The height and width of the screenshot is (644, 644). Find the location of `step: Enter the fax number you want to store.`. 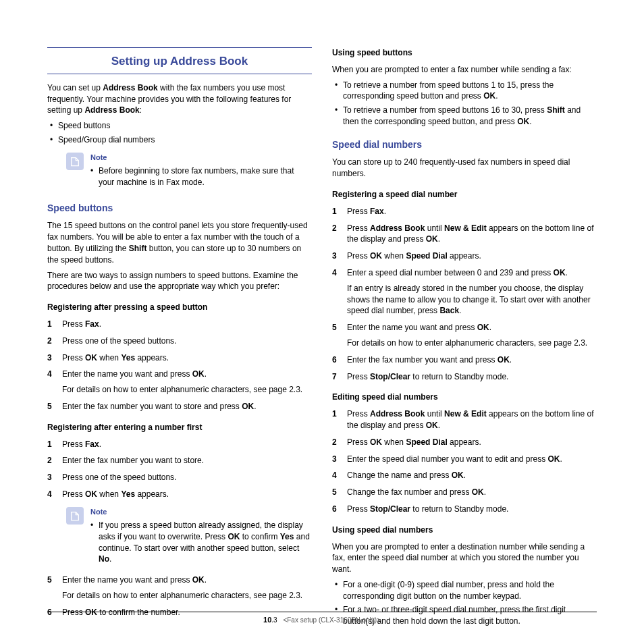

step: Enter the fax number you want to store. is located at coordinates (180, 460).